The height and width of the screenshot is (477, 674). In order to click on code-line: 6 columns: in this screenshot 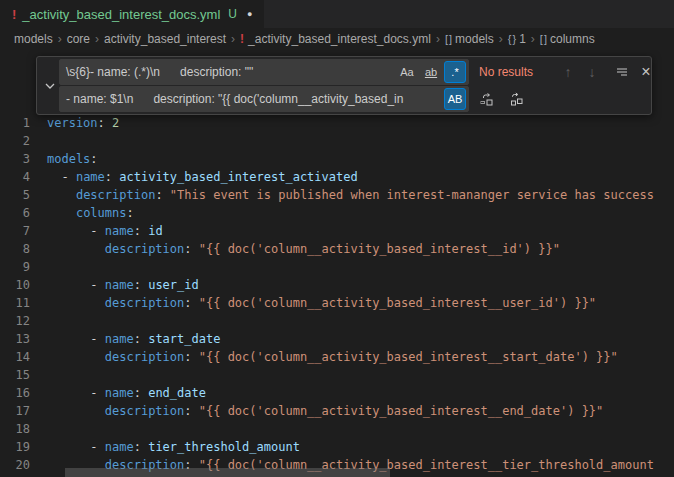, I will do `click(337, 213)`.